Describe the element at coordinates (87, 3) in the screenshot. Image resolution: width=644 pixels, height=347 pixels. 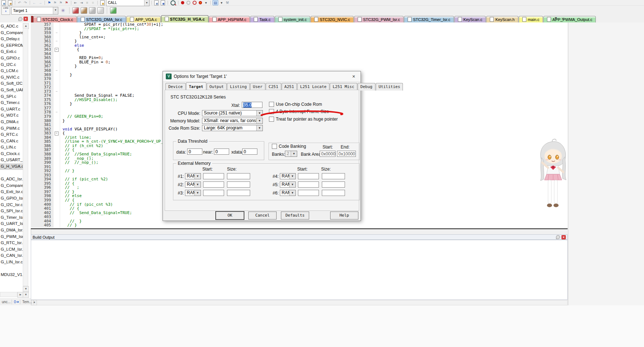
I see `comment-icon: ≡` at that location.